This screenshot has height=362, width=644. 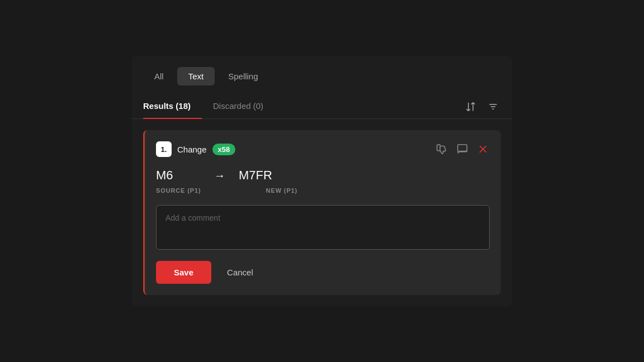 I want to click on close-button, so click(x=483, y=149).